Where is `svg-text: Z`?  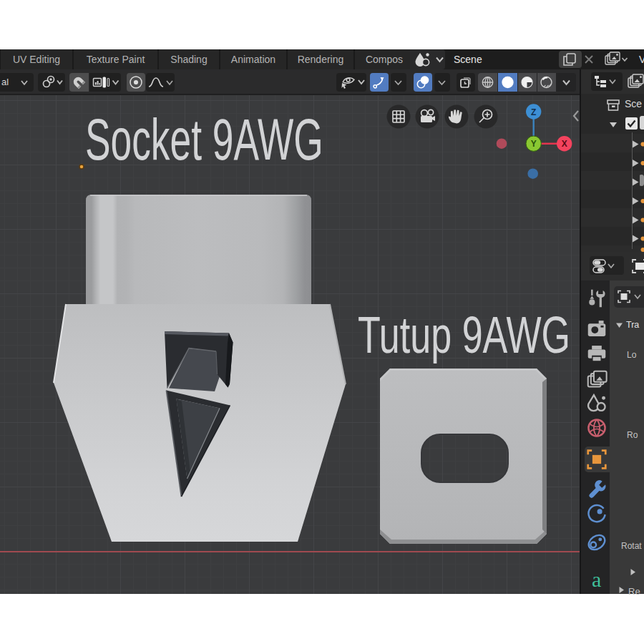 svg-text: Z is located at coordinates (534, 112).